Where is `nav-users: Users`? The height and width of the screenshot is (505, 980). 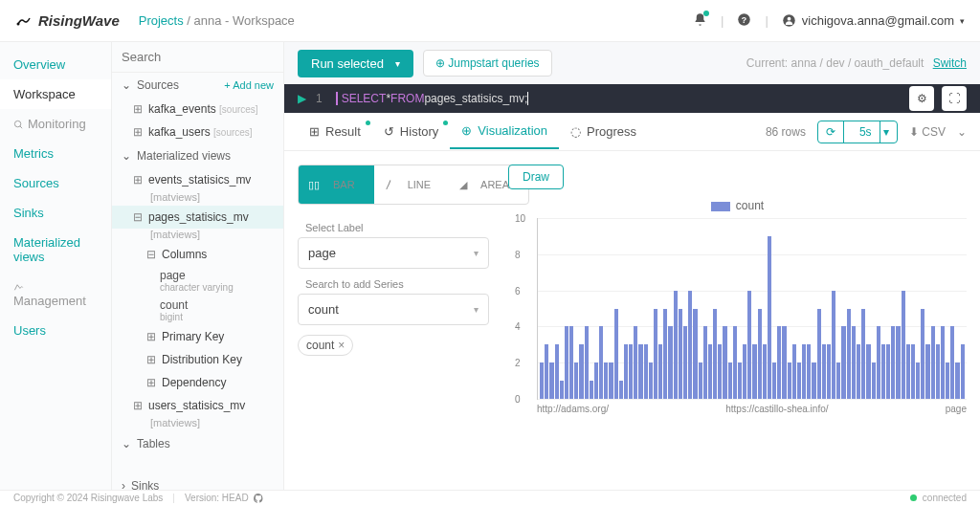 nav-users: Users is located at coordinates (56, 331).